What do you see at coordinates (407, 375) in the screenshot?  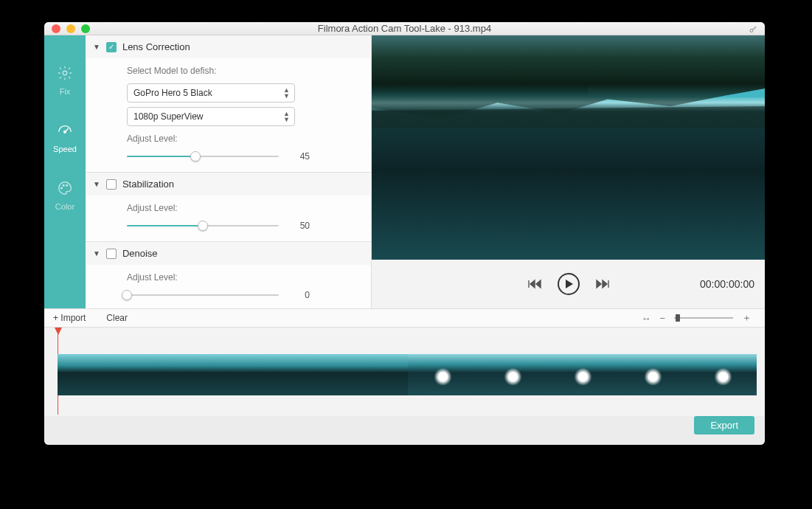 I see `timeline-clip` at bounding box center [407, 375].